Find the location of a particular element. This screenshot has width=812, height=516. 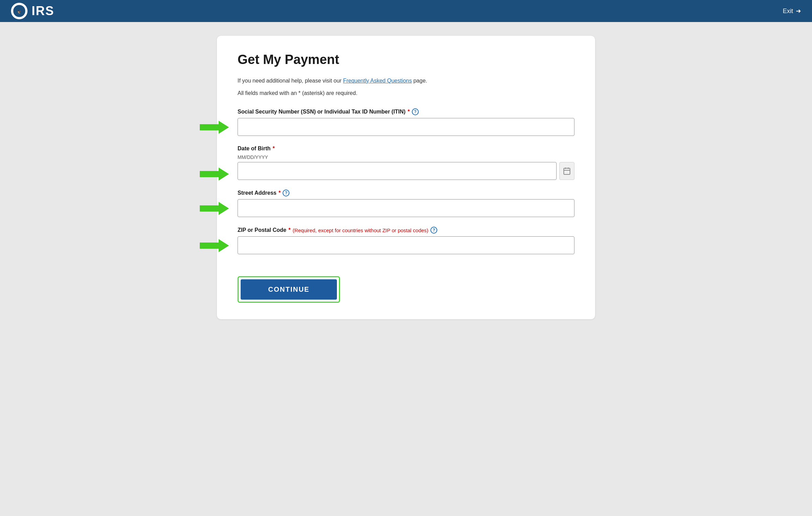

street-field-row: Street Address * ? is located at coordinates (406, 203).